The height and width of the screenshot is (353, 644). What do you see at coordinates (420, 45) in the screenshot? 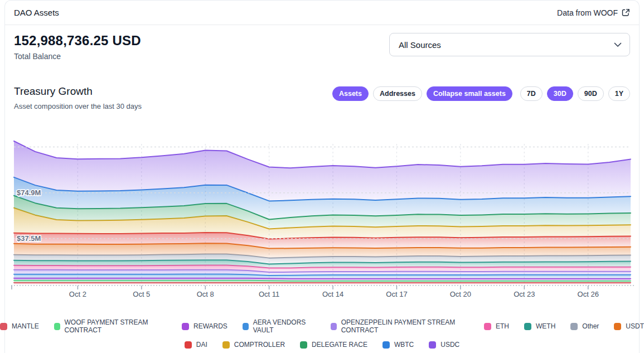
I see `sources-dropdown-value: All Sources` at bounding box center [420, 45].